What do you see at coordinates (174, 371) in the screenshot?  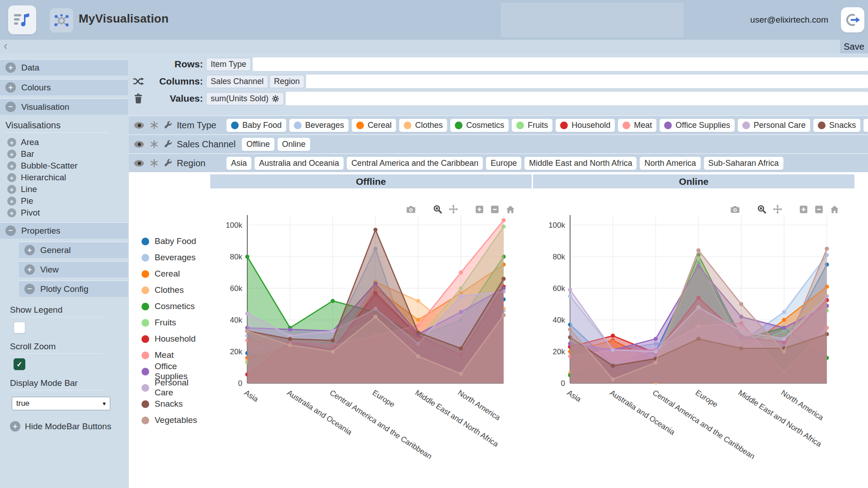 I see `legend-item-office-supplies: Office Supplies` at bounding box center [174, 371].